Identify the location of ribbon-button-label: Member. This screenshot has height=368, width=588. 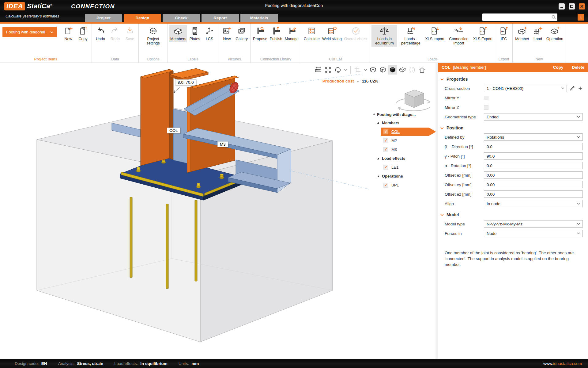
(522, 39).